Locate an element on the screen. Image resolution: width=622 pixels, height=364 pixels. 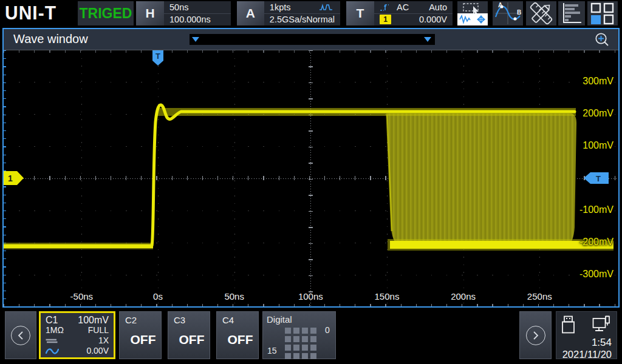
channel2-box: C2 OFF is located at coordinates (140, 335).